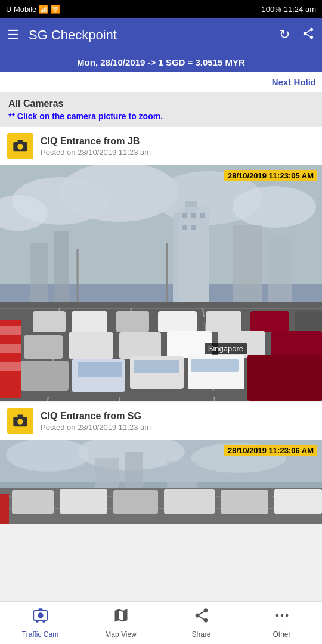 This screenshot has height=644, width=322. Describe the element at coordinates (161, 421) in the screenshot. I see `camera-info-2: CIQ Entrance from SG Posted on 28/10/201…` at that location.